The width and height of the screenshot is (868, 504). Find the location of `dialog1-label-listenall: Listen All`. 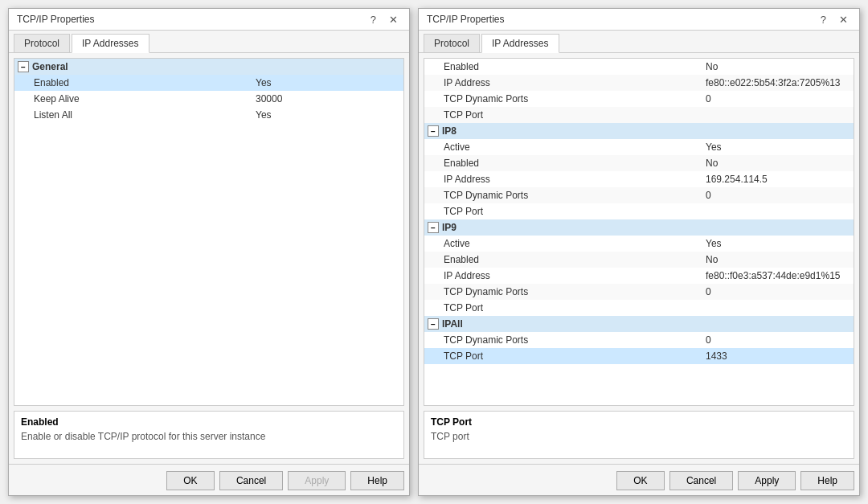

dialog1-label-listenall: Listen All is located at coordinates (145, 115).